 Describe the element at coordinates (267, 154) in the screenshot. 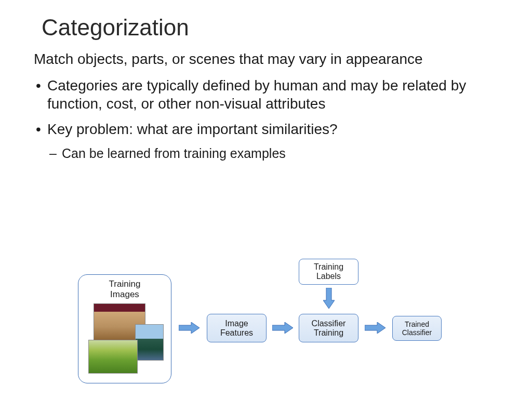

I see `bullet-sub-item: Can be learned from training examples` at that location.